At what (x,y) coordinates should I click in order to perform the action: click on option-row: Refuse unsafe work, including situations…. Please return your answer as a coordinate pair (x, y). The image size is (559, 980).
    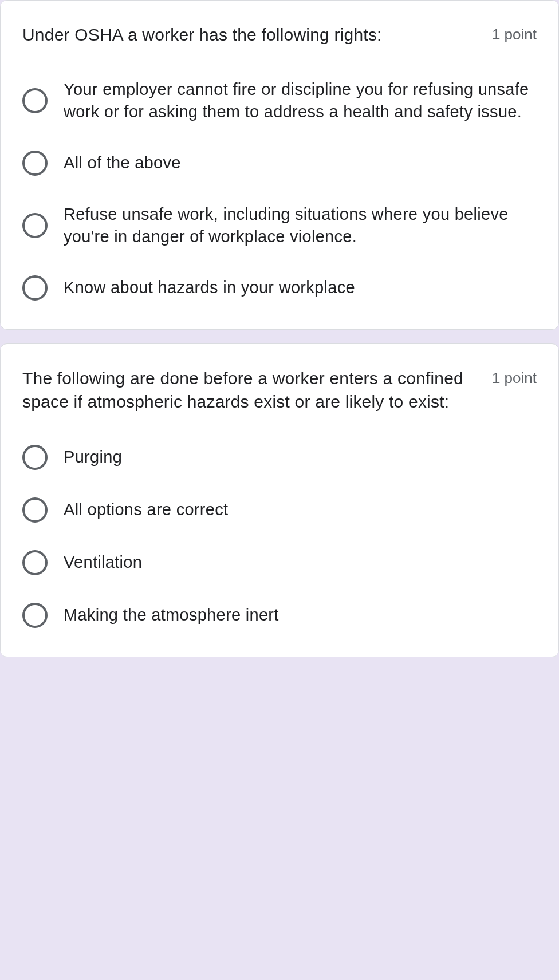
    Looking at the image, I should click on (280, 226).